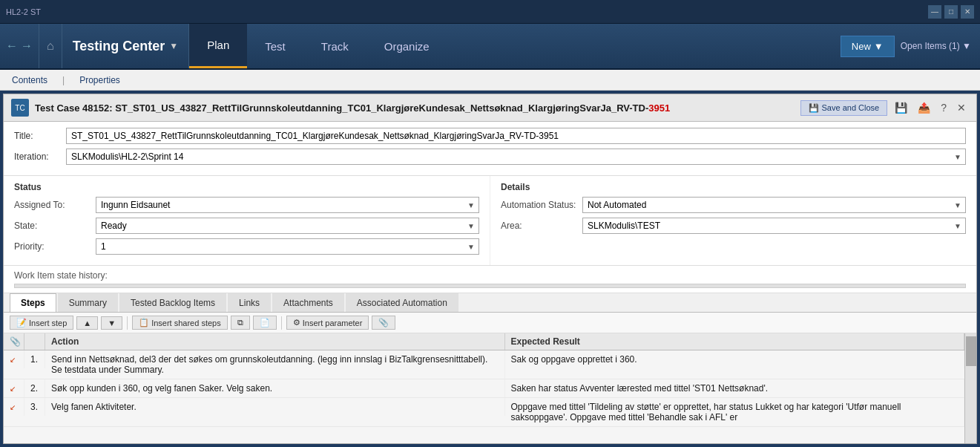 Image resolution: width=980 pixels, height=447 pixels. Describe the element at coordinates (484, 389) in the screenshot. I see `table-row: ↙ 2. Søk opp kunden i 360, og velg fanen…` at that location.